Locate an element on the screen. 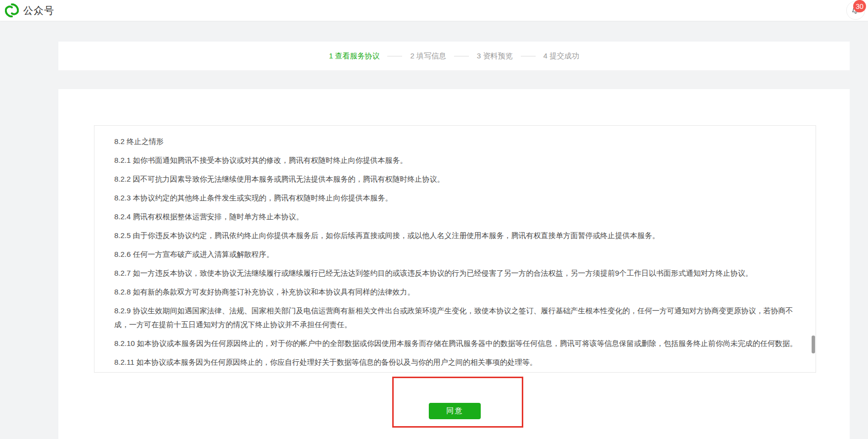 The width and height of the screenshot is (868, 439). step-fill-info: 2 填写信息 is located at coordinates (428, 56).